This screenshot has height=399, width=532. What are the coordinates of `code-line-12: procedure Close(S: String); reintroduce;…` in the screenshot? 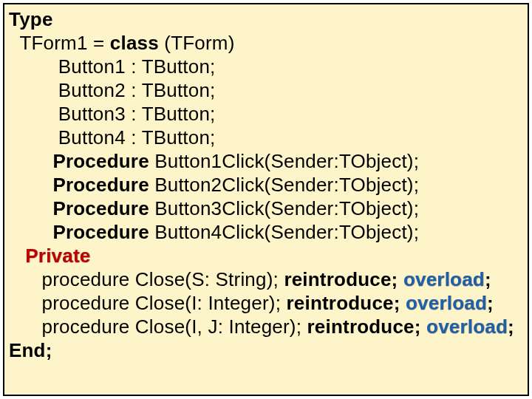 It's located at (266, 279).